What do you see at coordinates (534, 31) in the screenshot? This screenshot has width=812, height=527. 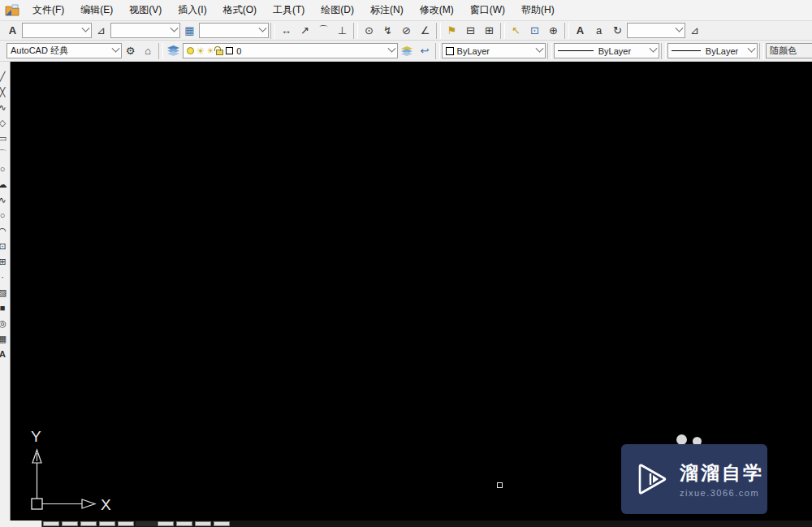 I see `tolerance-icon: ⊡` at bounding box center [534, 31].